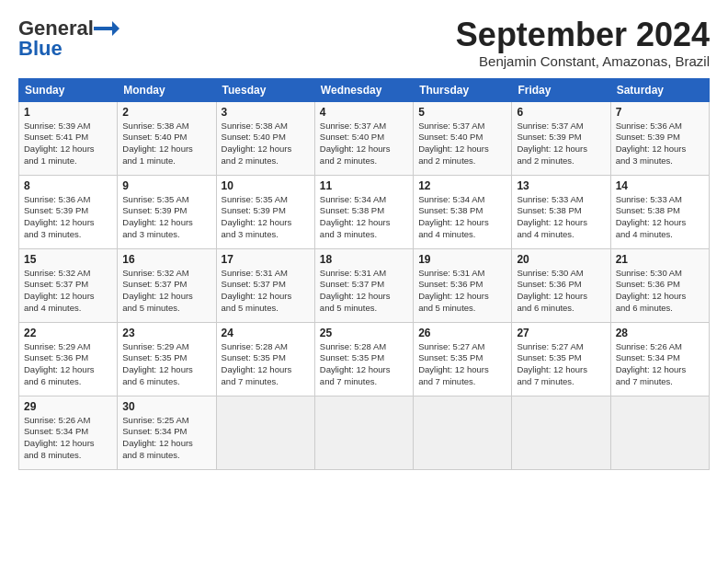  I want to click on col-saturday: Saturday, so click(660, 90).